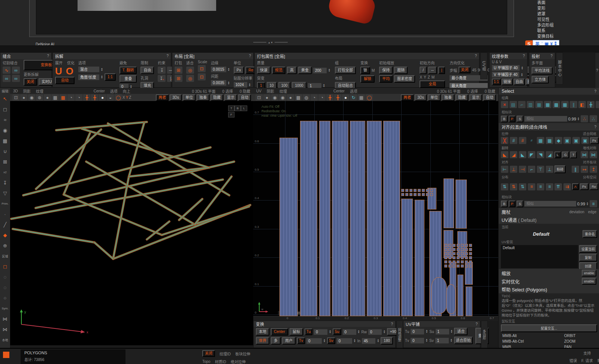 This screenshot has width=599, height=364. What do you see at coordinates (505, 187) in the screenshot?
I see `dist-v1-icon: ⇅` at bounding box center [505, 187].